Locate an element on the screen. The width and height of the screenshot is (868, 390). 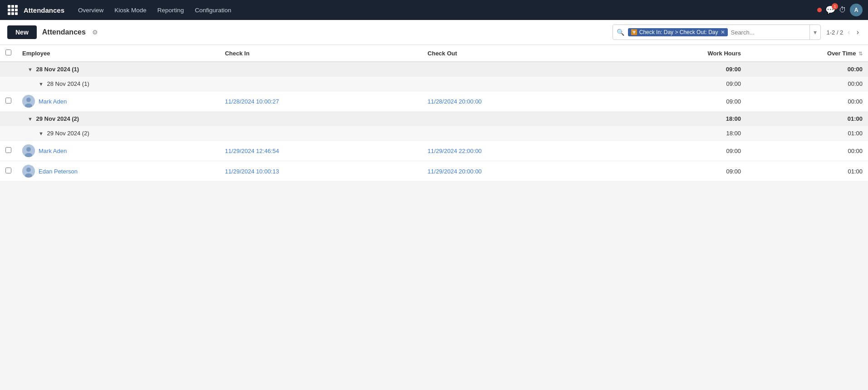
group-work-hours: 18:00 is located at coordinates (686, 119).